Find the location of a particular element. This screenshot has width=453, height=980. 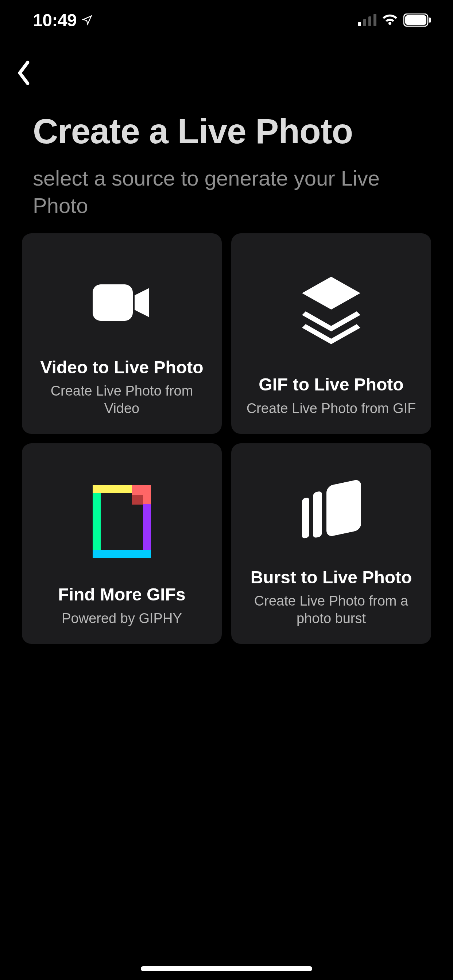

video-icon-wrap is located at coordinates (122, 303).